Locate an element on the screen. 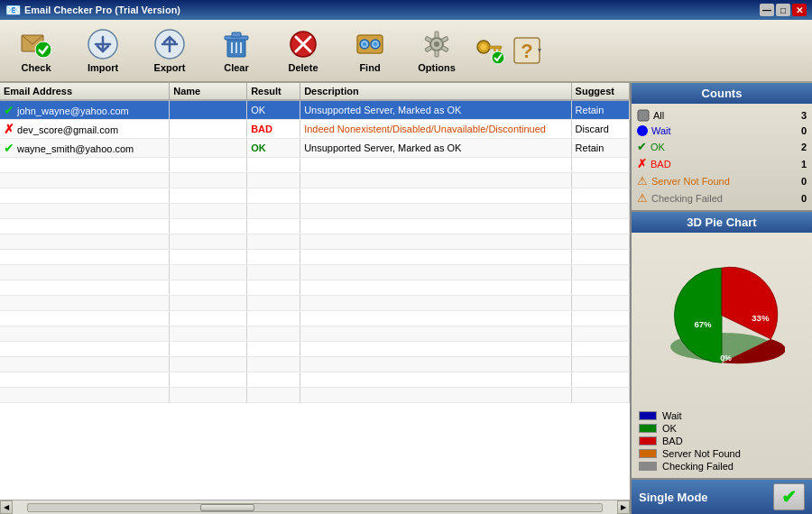 The width and height of the screenshot is (812, 514). col-suggest: Suggest is located at coordinates (600, 92).